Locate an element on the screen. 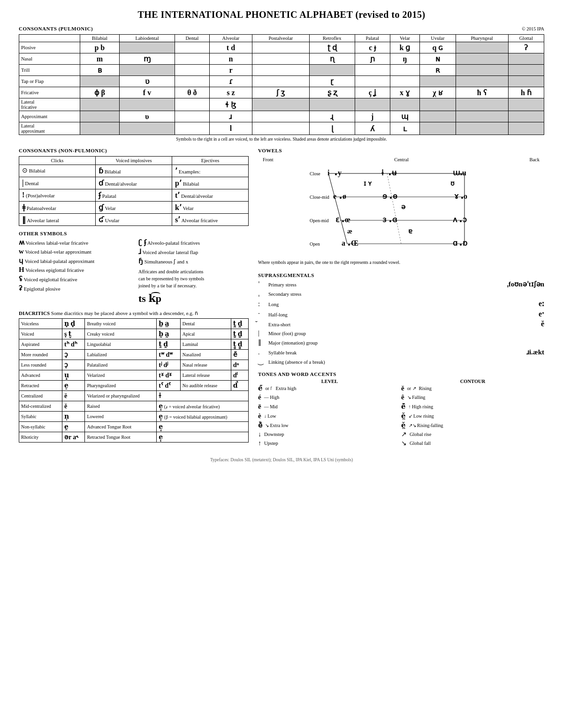 The width and height of the screenshot is (563, 728). svg-text: e is located at coordinates (335, 196).